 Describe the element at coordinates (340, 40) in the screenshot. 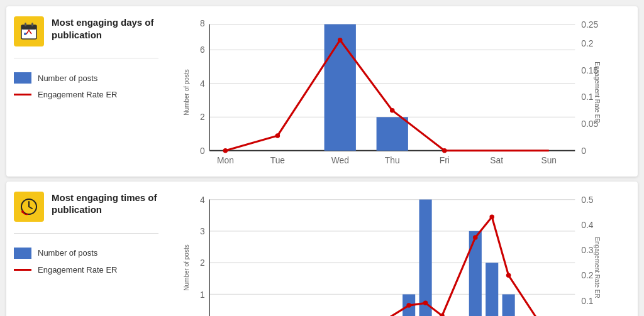

I see `dot-wed` at that location.